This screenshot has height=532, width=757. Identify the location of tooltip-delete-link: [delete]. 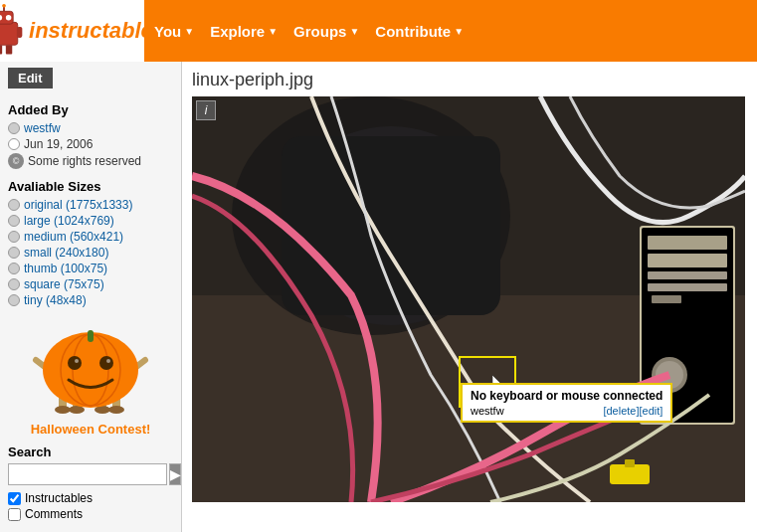
(621, 411).